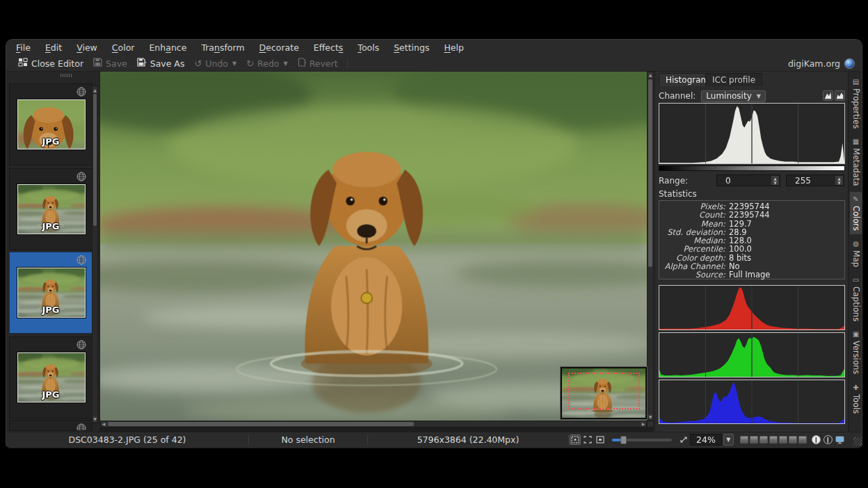  Describe the element at coordinates (604, 391) in the screenshot. I see `pan-selection-rect` at that location.